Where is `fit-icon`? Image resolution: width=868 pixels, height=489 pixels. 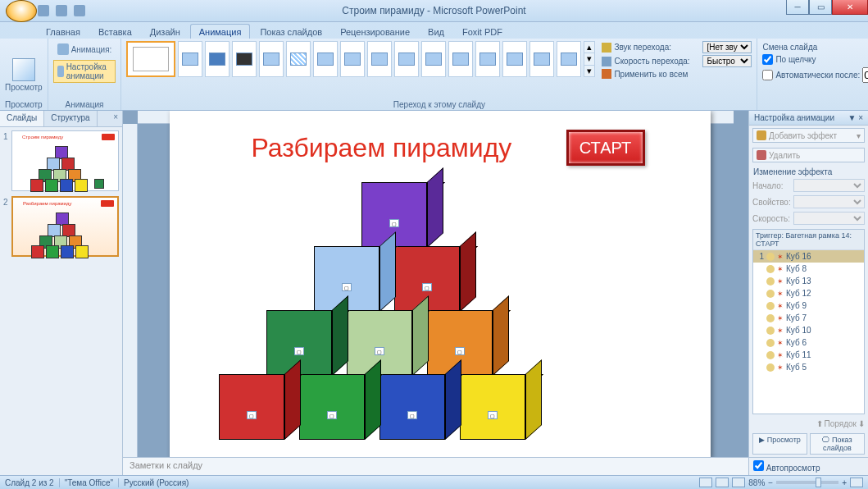 fit-icon is located at coordinates (857, 482).